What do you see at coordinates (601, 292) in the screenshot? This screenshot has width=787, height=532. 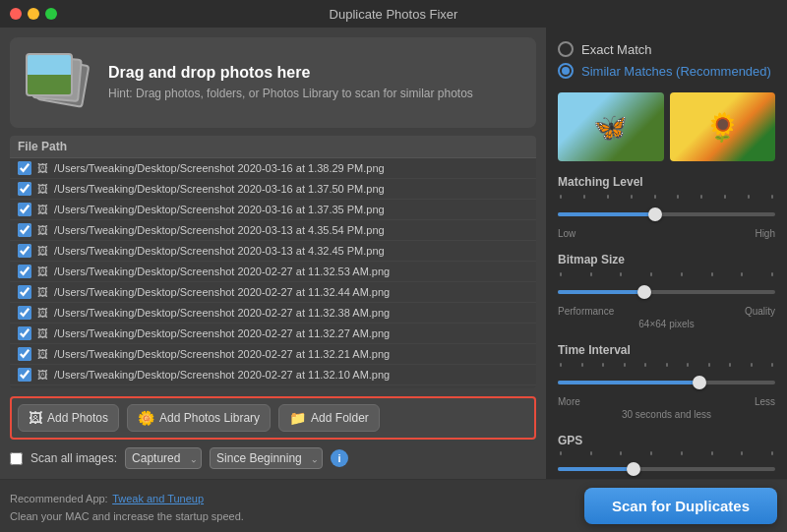 I see `bitmap-size-fill` at bounding box center [601, 292].